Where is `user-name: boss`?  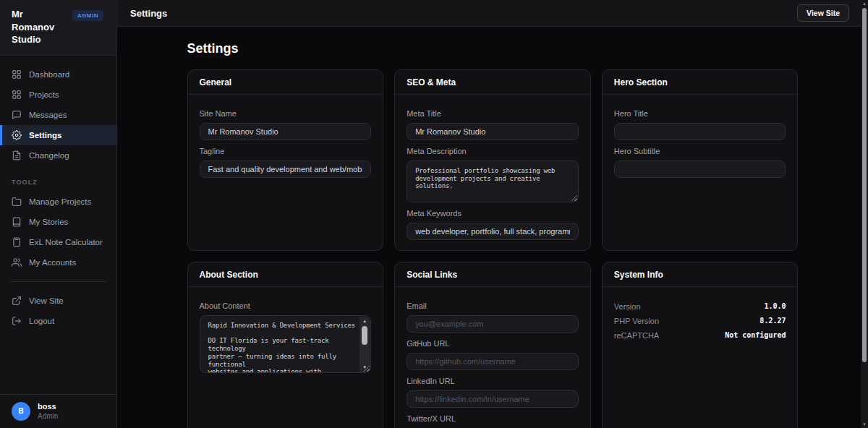 user-name: boss is located at coordinates (48, 407).